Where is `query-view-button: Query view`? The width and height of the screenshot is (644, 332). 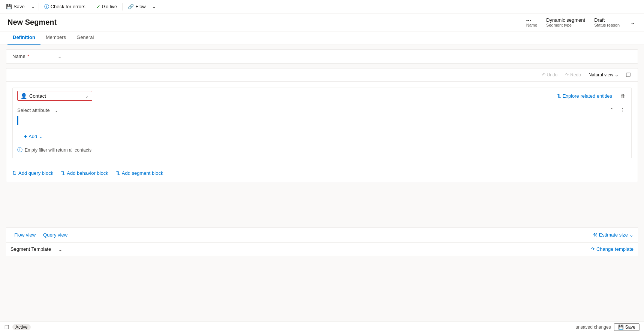 query-view-button: Query view is located at coordinates (55, 235).